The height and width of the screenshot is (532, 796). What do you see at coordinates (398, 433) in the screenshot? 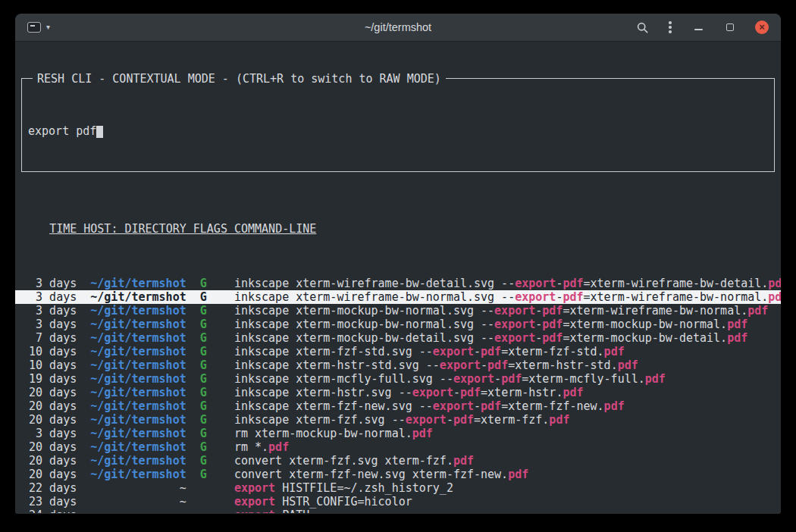
I see `history-row: 3 days ~/git/termshot G rm xterm-mockup-…` at bounding box center [398, 433].